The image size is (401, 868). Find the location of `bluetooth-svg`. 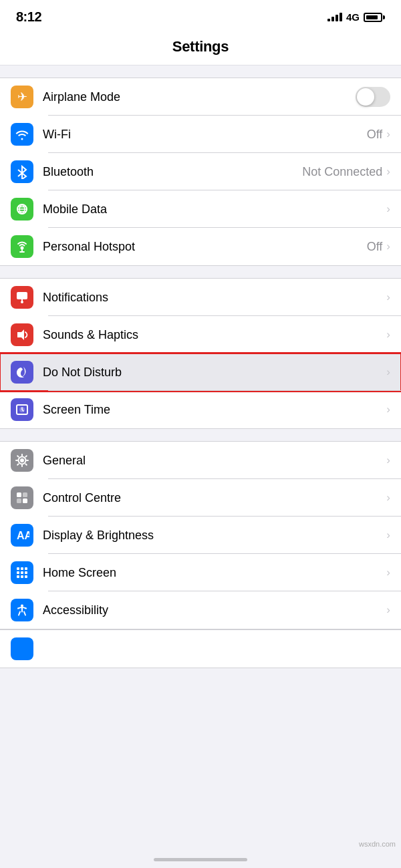

bluetooth-svg is located at coordinates (22, 172).